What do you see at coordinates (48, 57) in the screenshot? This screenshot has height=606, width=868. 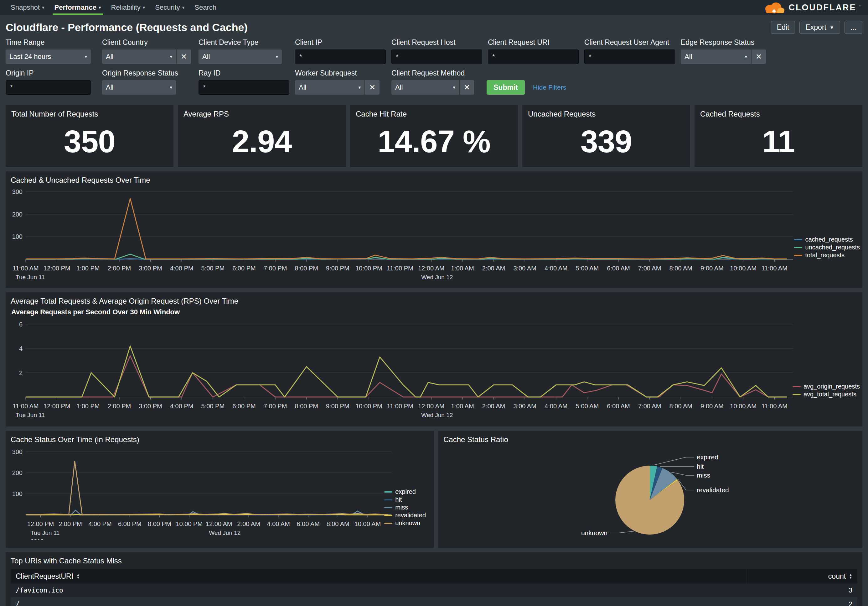 I see `filter-time-range-select: Last 24 hours▾` at bounding box center [48, 57].